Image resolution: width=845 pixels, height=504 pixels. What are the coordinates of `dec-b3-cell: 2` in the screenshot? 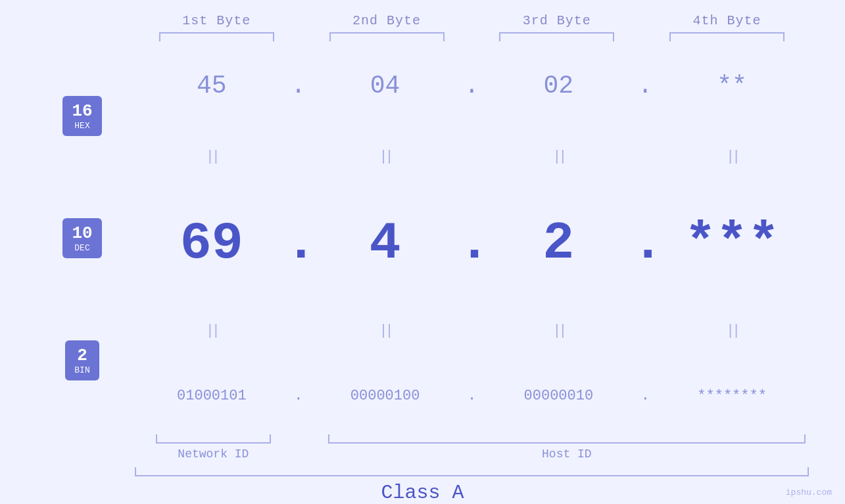 It's located at (559, 243).